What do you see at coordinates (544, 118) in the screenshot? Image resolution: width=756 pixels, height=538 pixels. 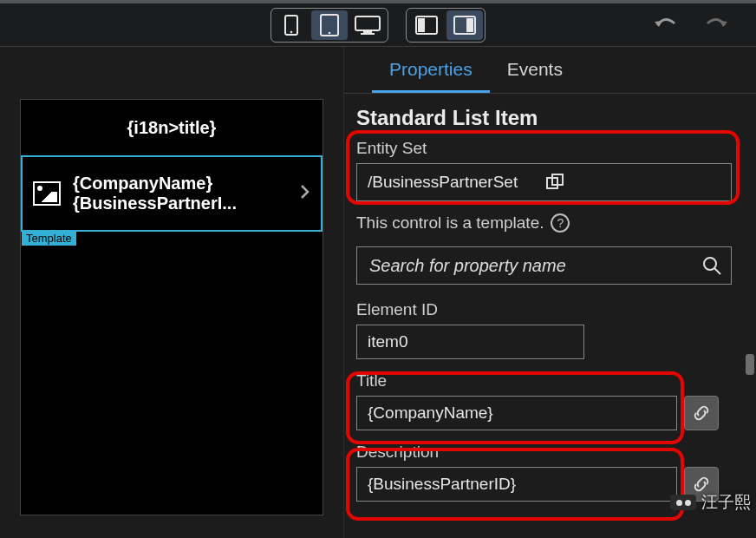 I see `section-title: Standard List Item` at bounding box center [544, 118].